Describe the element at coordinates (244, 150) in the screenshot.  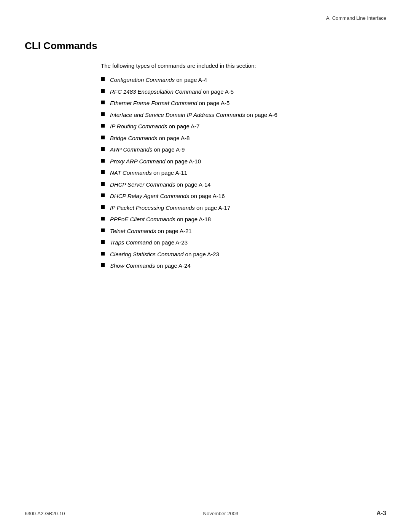
I see `list-item: ARP Commands on page A-9` at that location.